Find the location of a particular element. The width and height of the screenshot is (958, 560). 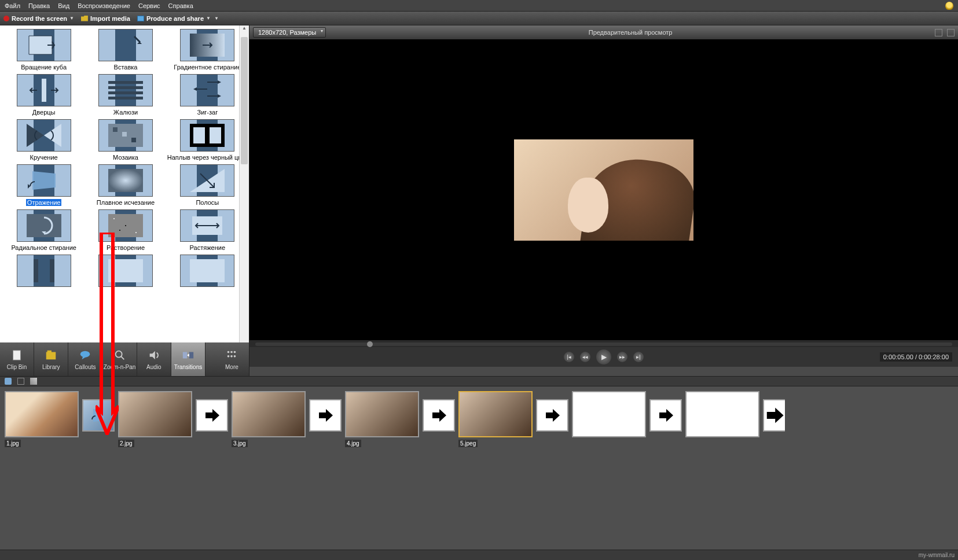

menu-playback: Воспроизведение is located at coordinates (104, 6).